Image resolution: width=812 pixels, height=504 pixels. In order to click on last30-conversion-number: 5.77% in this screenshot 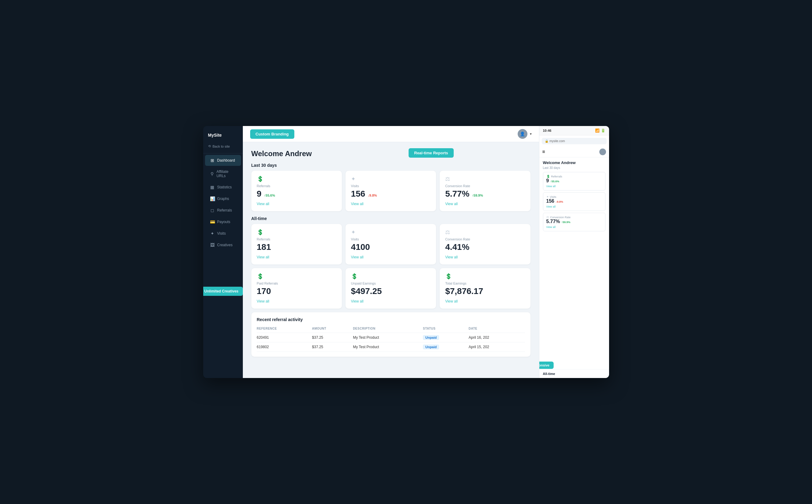, I will do `click(457, 194)`.